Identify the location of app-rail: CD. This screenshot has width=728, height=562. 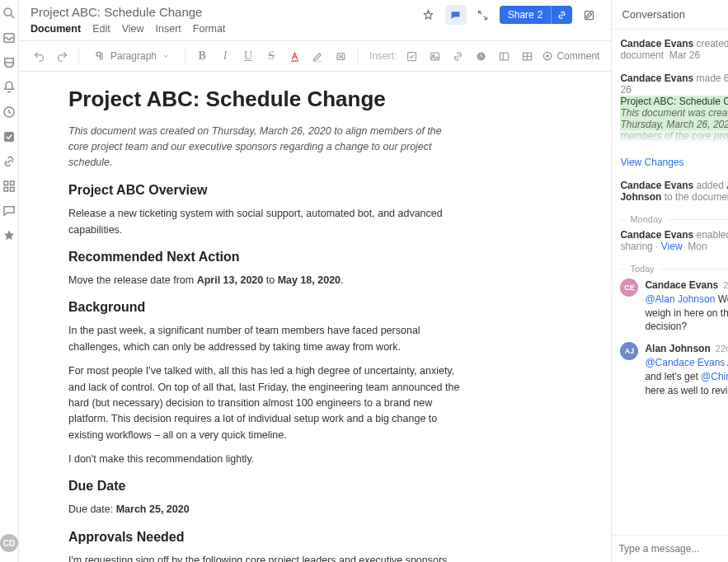
(10, 281).